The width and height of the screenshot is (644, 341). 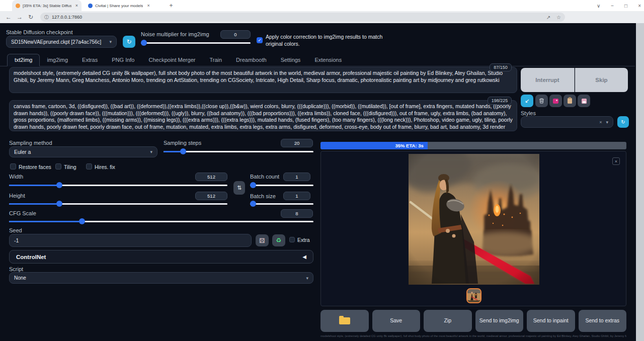 I want to click on close-icon: ×, so click(x=639, y=6).